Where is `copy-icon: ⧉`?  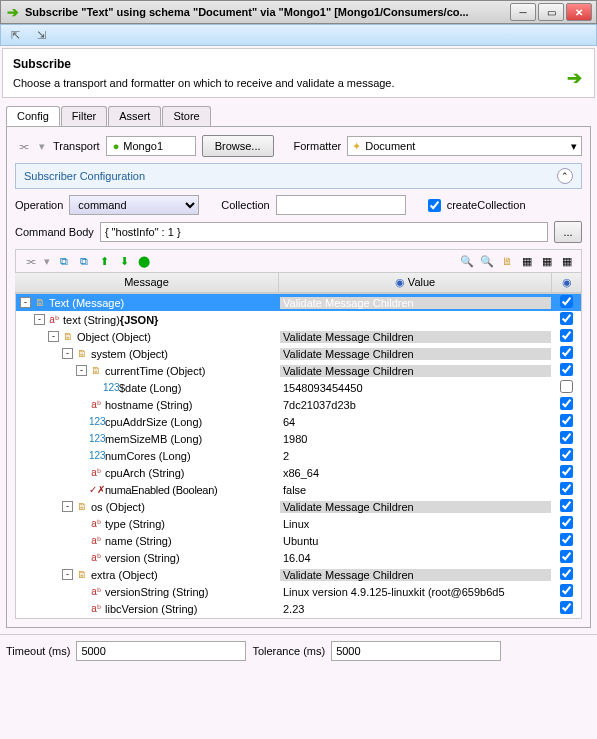
copy-icon: ⧉ is located at coordinates (64, 261).